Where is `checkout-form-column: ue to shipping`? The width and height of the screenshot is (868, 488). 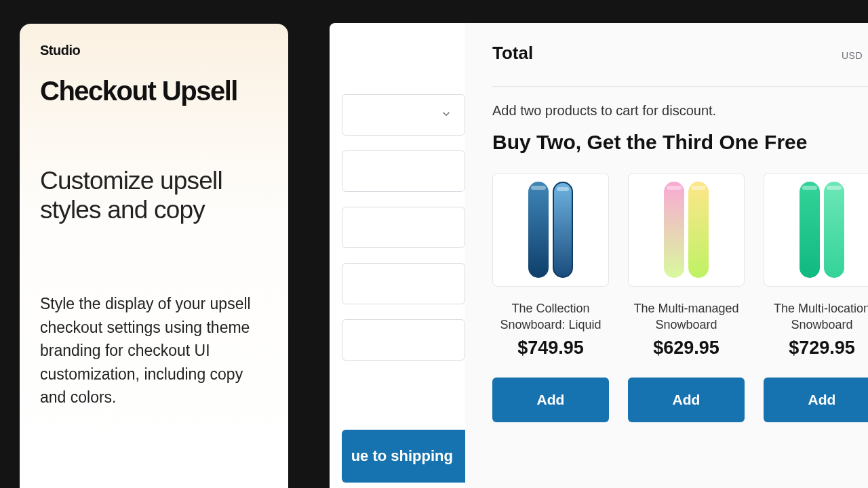
checkout-form-column: ue to shipping is located at coordinates (397, 256).